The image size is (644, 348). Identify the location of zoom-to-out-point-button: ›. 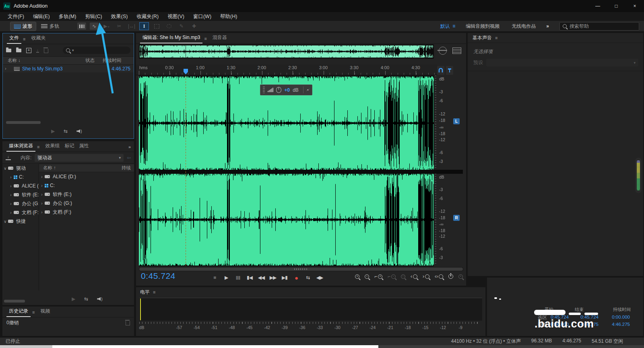
(426, 276).